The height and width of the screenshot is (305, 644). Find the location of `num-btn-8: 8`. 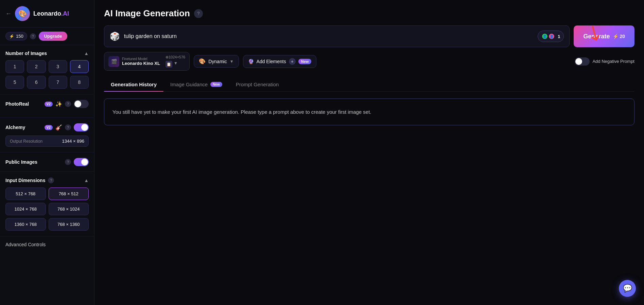

num-btn-8: 8 is located at coordinates (80, 82).